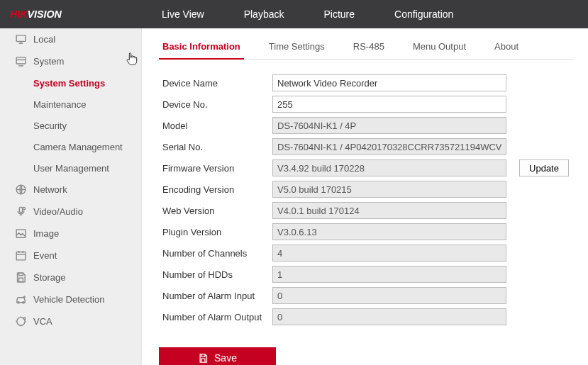  What do you see at coordinates (214, 168) in the screenshot?
I see `label-firmware-version: Firmware Version` at bounding box center [214, 168].